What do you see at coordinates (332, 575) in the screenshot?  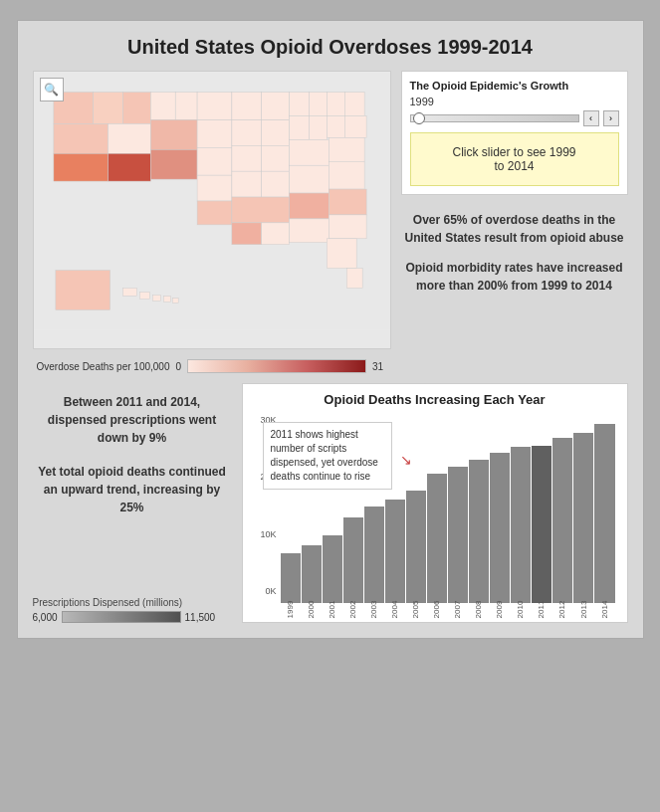 I see `bar-col: 2001` at bounding box center [332, 575].